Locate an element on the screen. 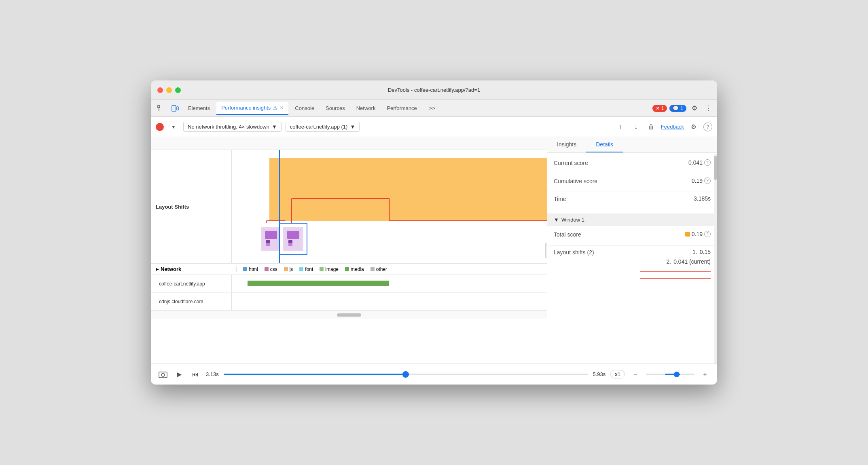 The height and width of the screenshot is (465, 868). legend-other: other is located at coordinates (379, 269).